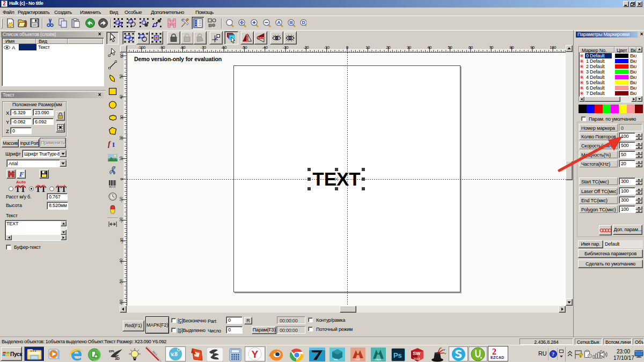  Describe the element at coordinates (398, 355) in the screenshot. I see `svg-text: Ps` at that location.